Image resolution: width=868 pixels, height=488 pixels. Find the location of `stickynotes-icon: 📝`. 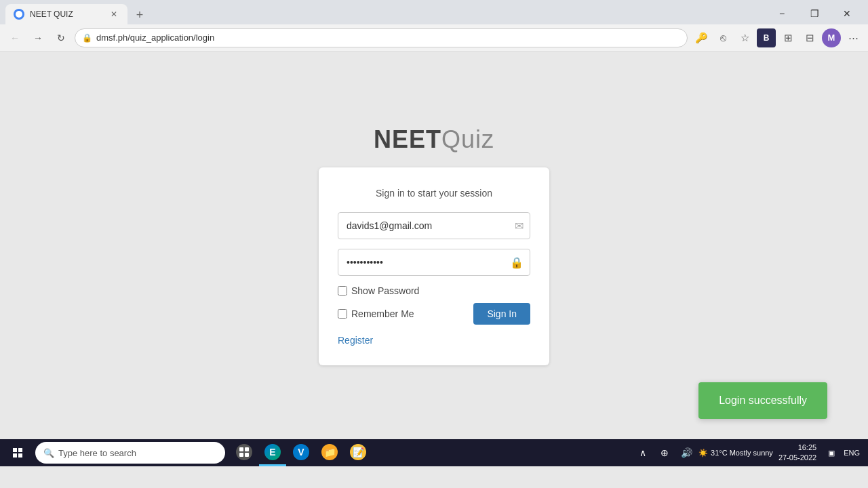

stickynotes-icon: 📝 is located at coordinates (358, 452).